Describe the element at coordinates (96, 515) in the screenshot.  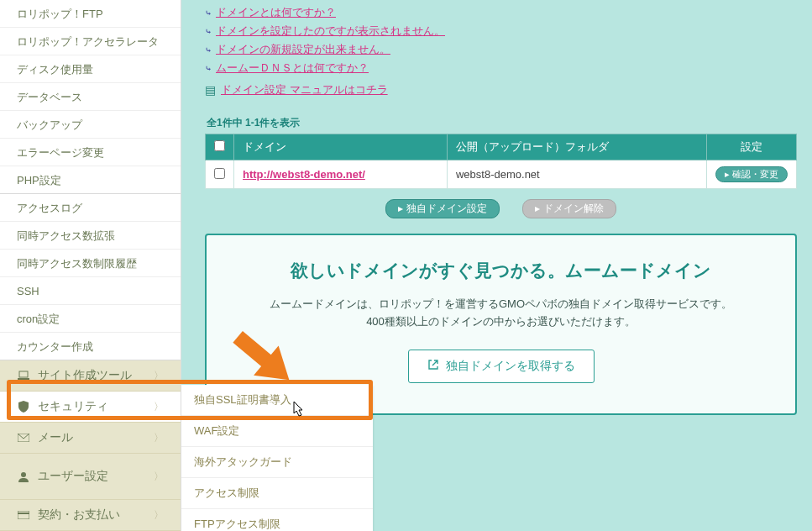
I see `cat-label: 契約・お支払い` at that location.